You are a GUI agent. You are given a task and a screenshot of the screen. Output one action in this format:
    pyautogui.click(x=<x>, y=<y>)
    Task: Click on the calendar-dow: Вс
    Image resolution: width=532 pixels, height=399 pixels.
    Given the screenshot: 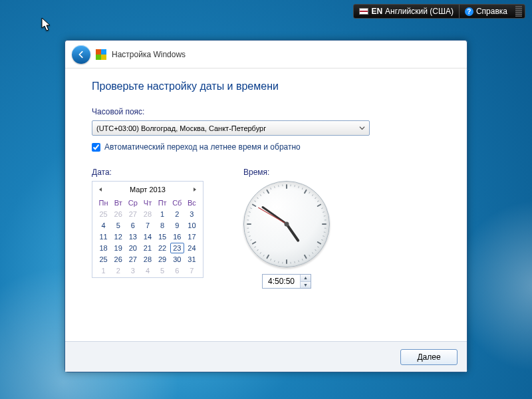 What is the action you would take?
    pyautogui.click(x=192, y=203)
    